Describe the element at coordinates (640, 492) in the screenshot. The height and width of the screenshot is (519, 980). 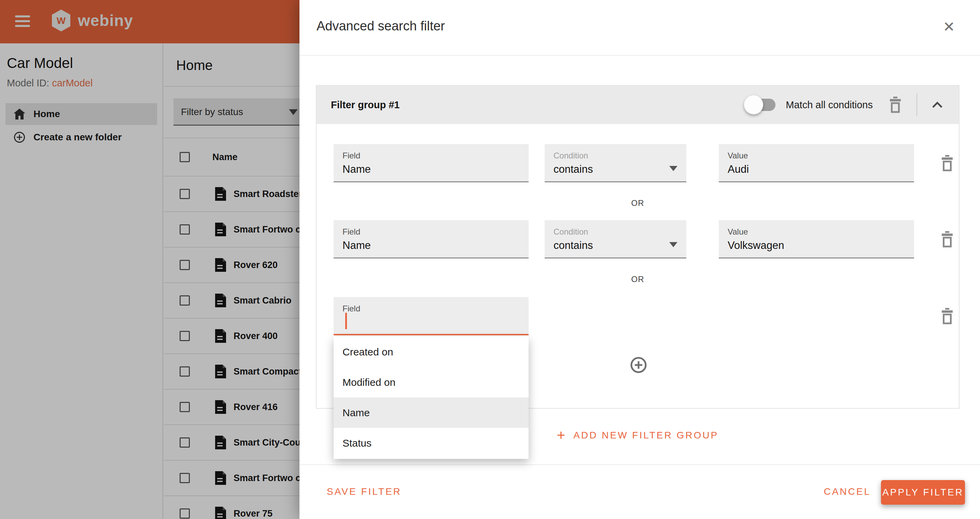
I see `dialog-footer: SAVE FILTER CANCEL APPLY FILTER` at that location.